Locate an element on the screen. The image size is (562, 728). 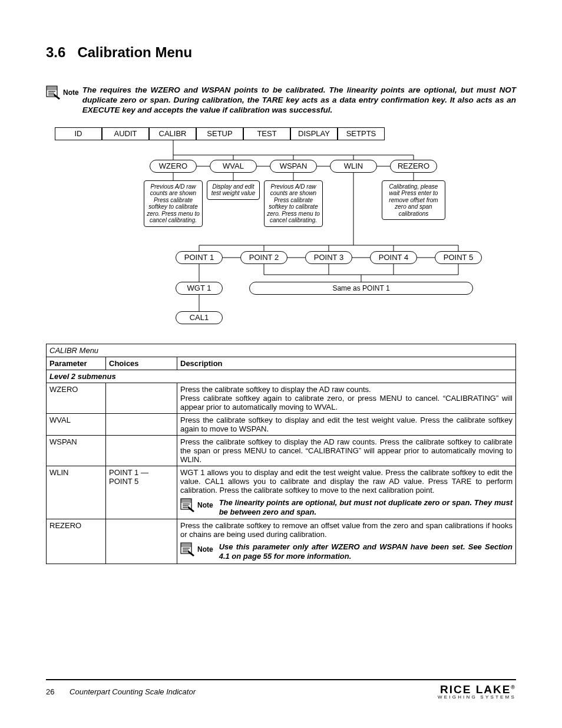
page-number: 26 is located at coordinates (50, 692).